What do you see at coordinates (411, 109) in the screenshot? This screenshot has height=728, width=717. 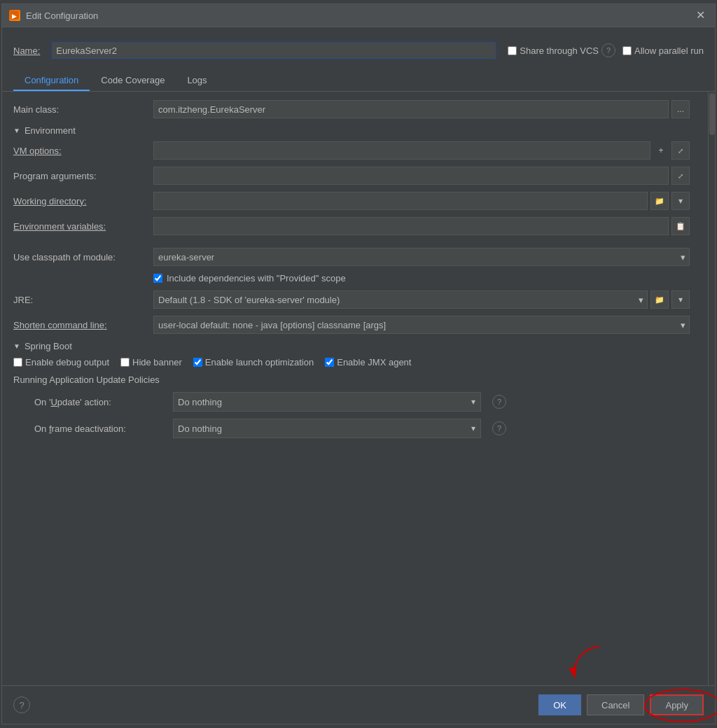 I see `main-class-input` at bounding box center [411, 109].